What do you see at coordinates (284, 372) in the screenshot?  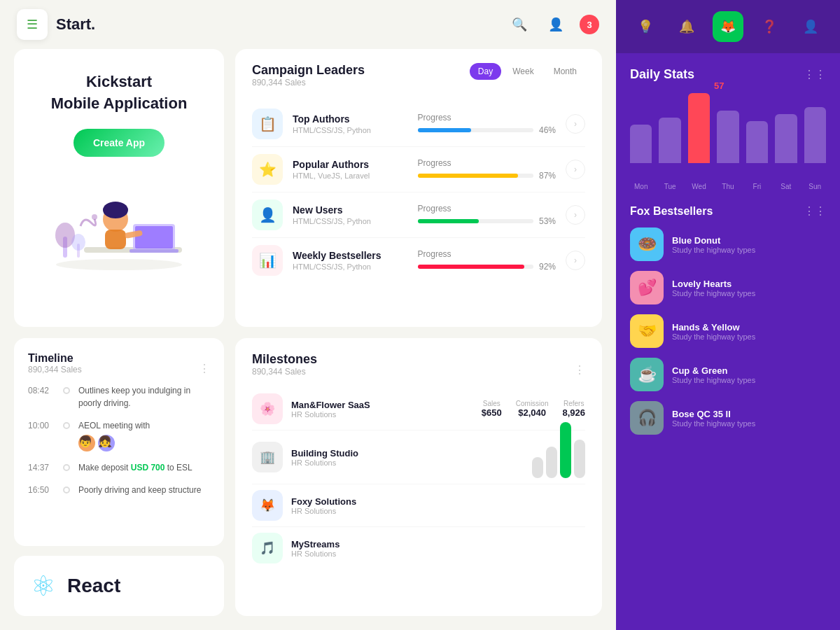 I see `milestones-subtitle: 890,344 Sales` at bounding box center [284, 372].